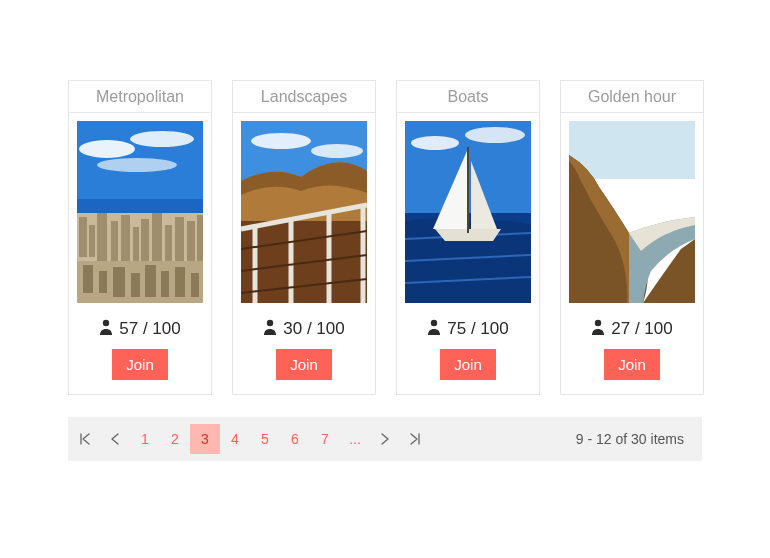 The width and height of the screenshot is (770, 558). I want to click on pager-ellipsis: ..., so click(355, 439).